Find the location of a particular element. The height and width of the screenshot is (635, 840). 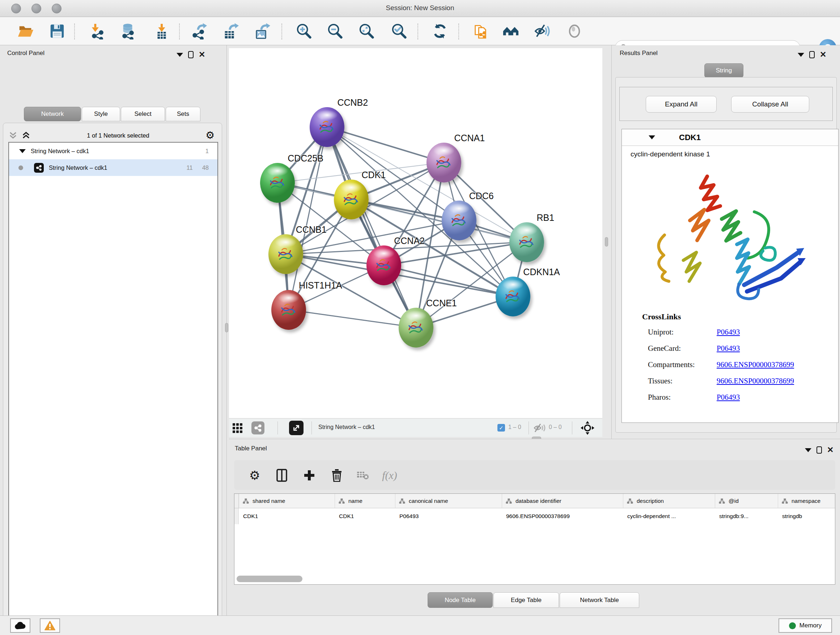

export-table-icon is located at coordinates (231, 31).